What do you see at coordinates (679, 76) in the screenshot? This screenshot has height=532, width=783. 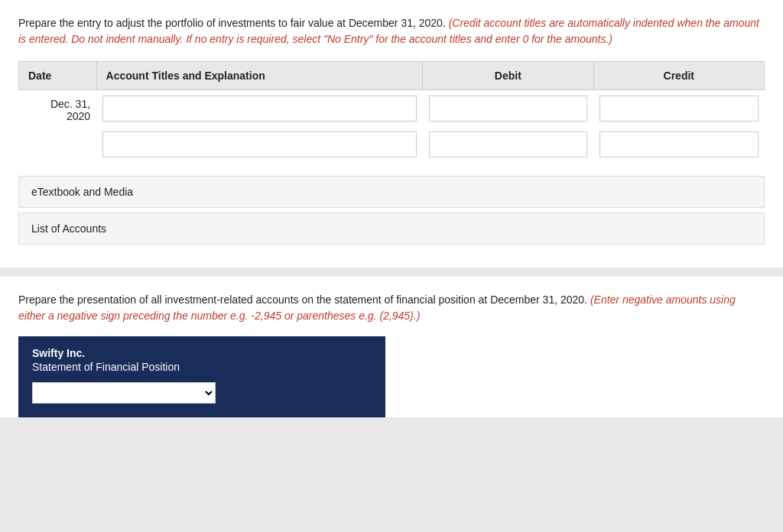 I see `header-credit: Credit` at bounding box center [679, 76].